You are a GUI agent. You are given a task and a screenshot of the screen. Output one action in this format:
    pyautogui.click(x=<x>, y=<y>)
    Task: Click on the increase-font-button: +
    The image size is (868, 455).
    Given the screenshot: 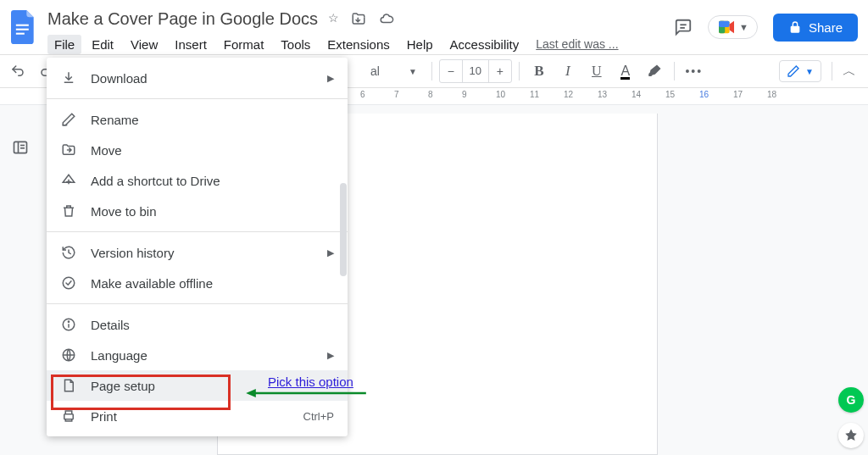 What is the action you would take?
    pyautogui.click(x=500, y=71)
    